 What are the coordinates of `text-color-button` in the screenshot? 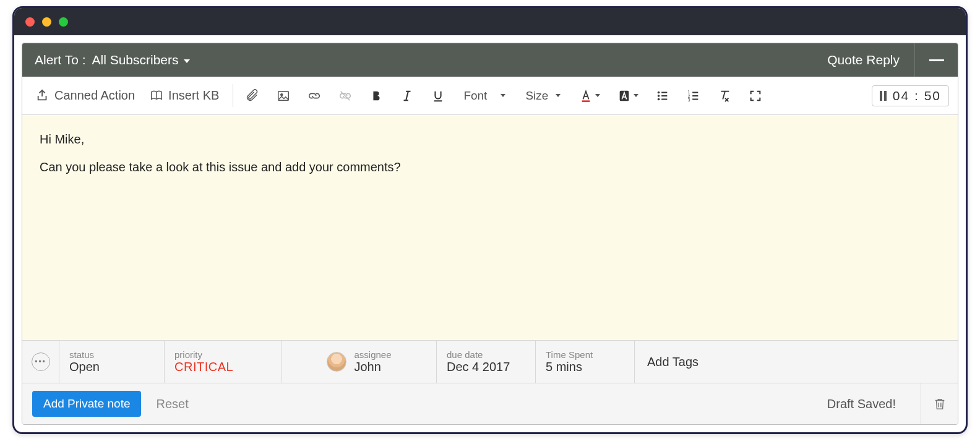 It's located at (590, 96).